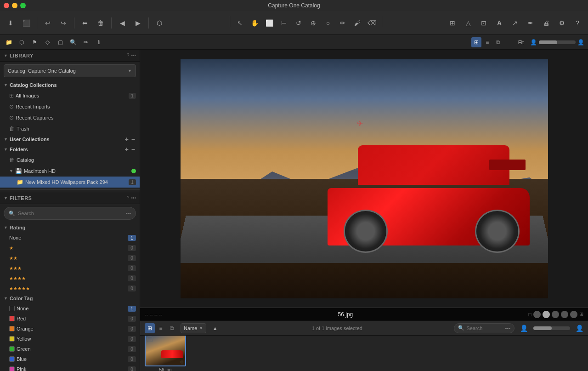 Image resolution: width=588 pixels, height=371 pixels. What do you see at coordinates (6, 198) in the screenshot?
I see `filters-chevron: ▼` at bounding box center [6, 198].